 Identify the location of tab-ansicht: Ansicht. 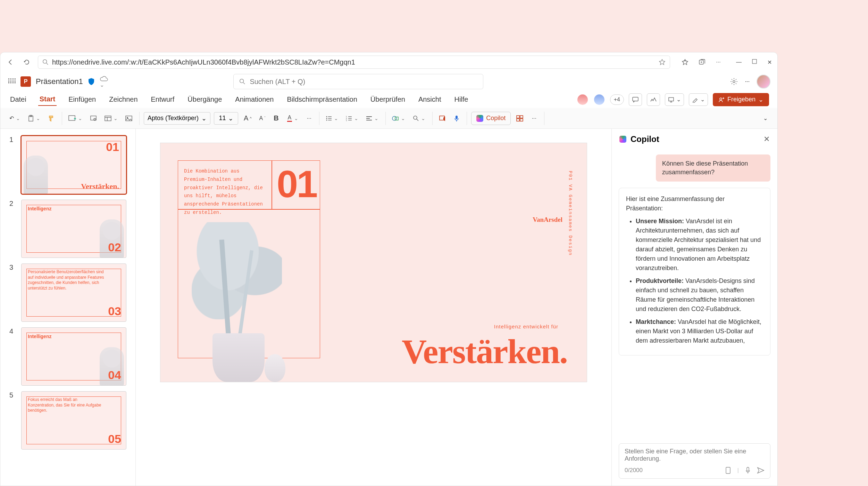
(430, 99).